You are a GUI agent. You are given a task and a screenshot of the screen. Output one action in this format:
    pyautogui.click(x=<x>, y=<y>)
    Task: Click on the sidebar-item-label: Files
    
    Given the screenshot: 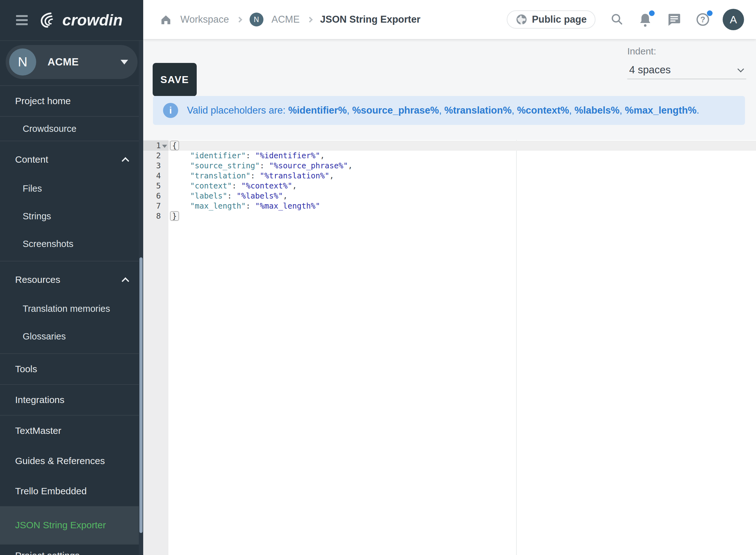 What is the action you would take?
    pyautogui.click(x=77, y=189)
    